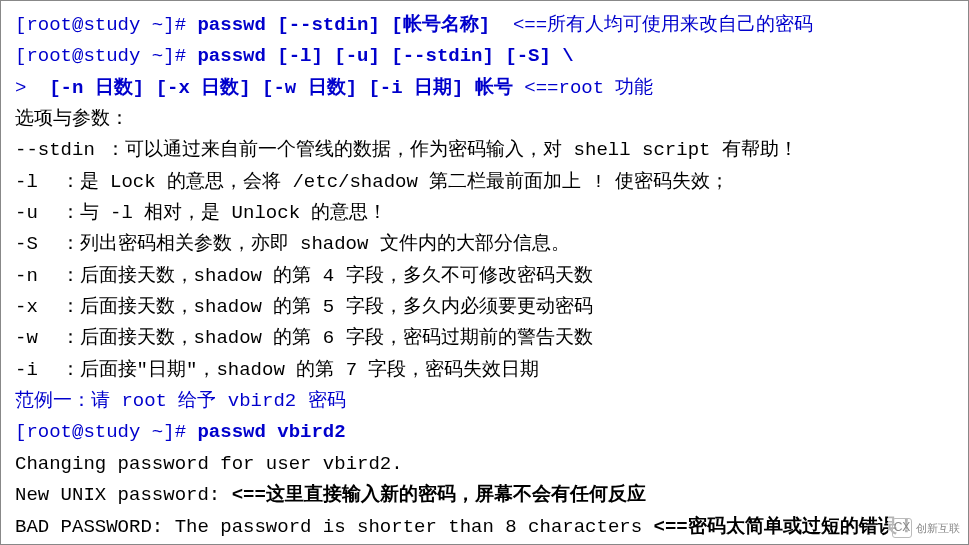 The image size is (969, 545). Describe the element at coordinates (484, 432) in the screenshot. I see `line-14: [root@study ~]# passwd vbird2` at that location.